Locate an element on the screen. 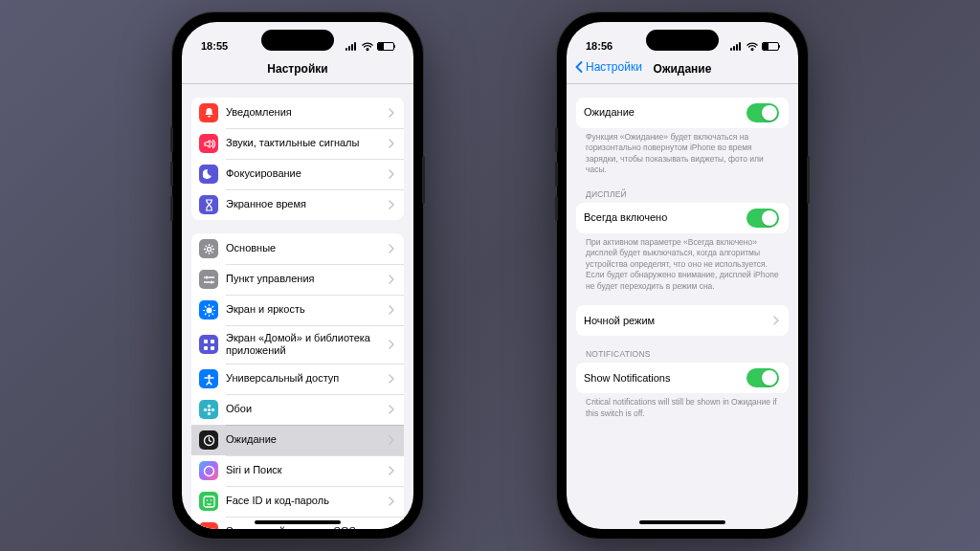  always-on-label: Всегда включено is located at coordinates (665, 218).